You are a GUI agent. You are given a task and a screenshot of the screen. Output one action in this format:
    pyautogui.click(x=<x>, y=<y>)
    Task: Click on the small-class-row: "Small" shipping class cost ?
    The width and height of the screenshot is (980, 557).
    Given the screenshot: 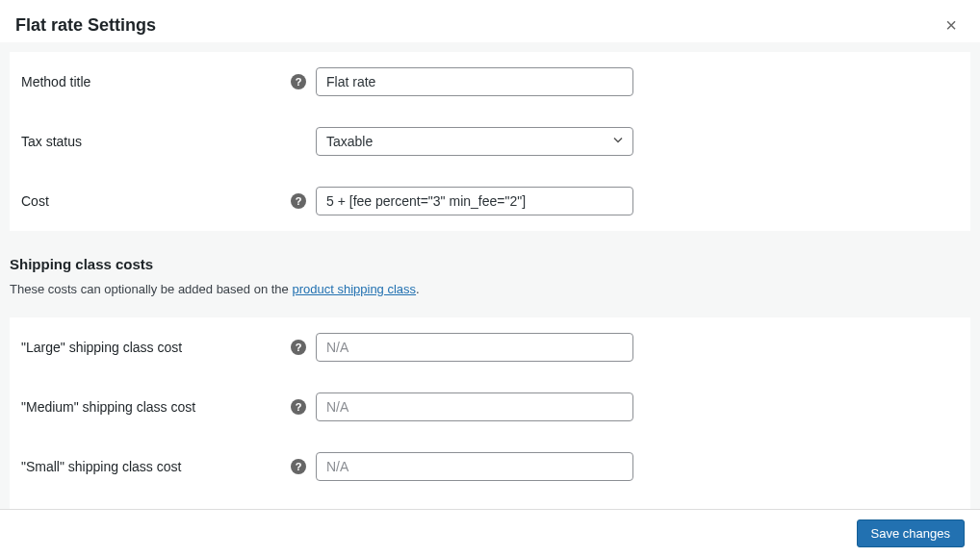 What is the action you would take?
    pyautogui.click(x=490, y=467)
    